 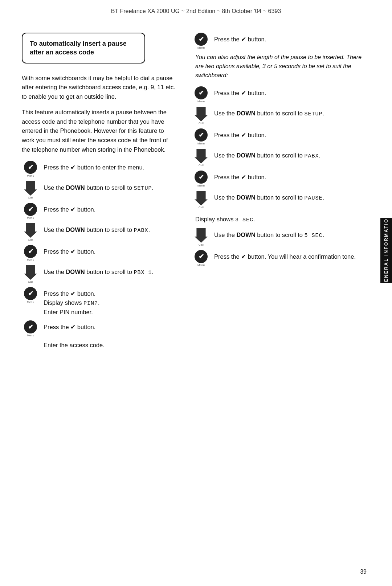 What do you see at coordinates (281, 200) in the screenshot?
I see `right-step-7: Call Use the DOWN button to scroll to PA…` at bounding box center [281, 200].